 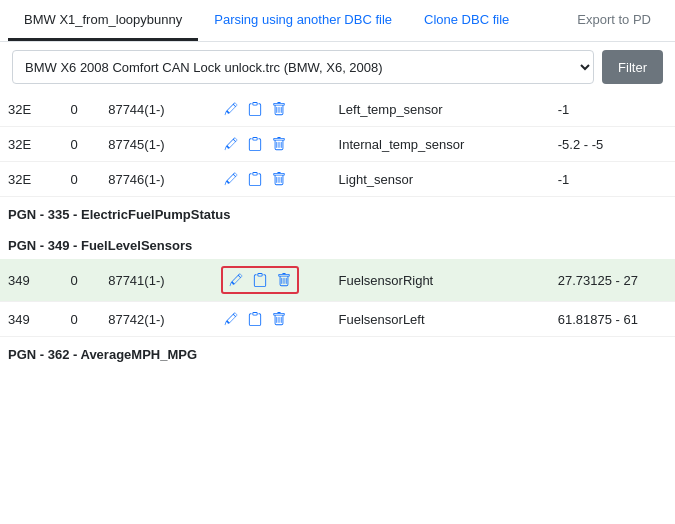 What do you see at coordinates (338, 180) in the screenshot?
I see `table-row: 32E 0 87746(1-) Light_sensor -1` at bounding box center [338, 180].